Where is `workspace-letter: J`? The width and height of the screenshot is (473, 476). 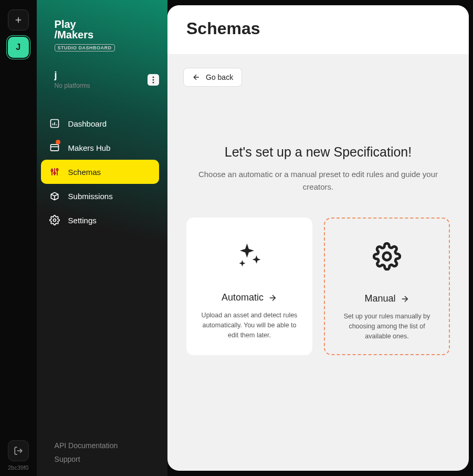
workspace-letter: J is located at coordinates (18, 47).